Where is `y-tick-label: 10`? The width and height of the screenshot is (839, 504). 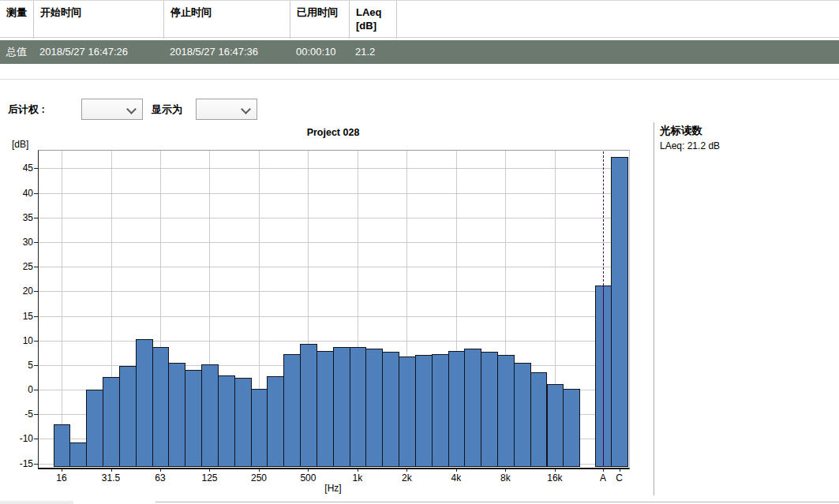
y-tick-label: 10 is located at coordinates (17, 341).